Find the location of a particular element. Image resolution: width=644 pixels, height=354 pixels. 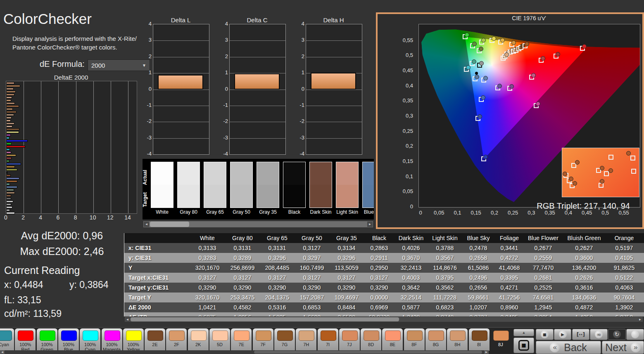

pattern-tab-8i: 8I is located at coordinates (479, 340).